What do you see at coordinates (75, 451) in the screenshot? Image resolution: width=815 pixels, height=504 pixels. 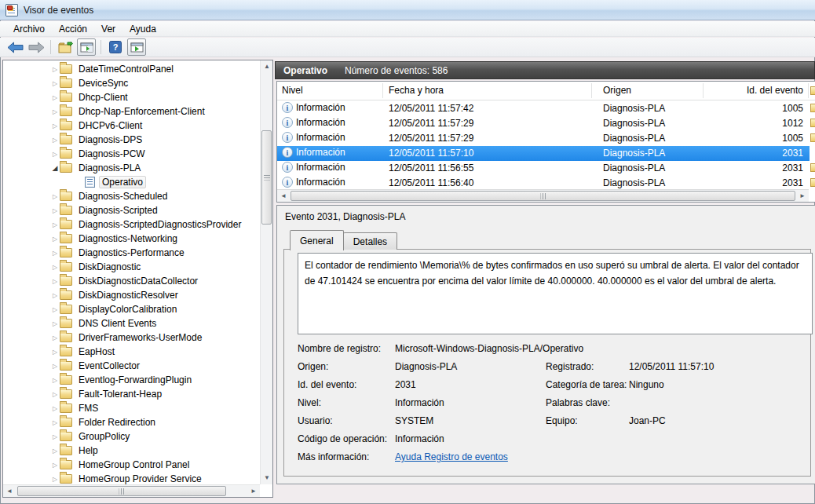 I see `tree-item: ▷ Help` at bounding box center [75, 451].